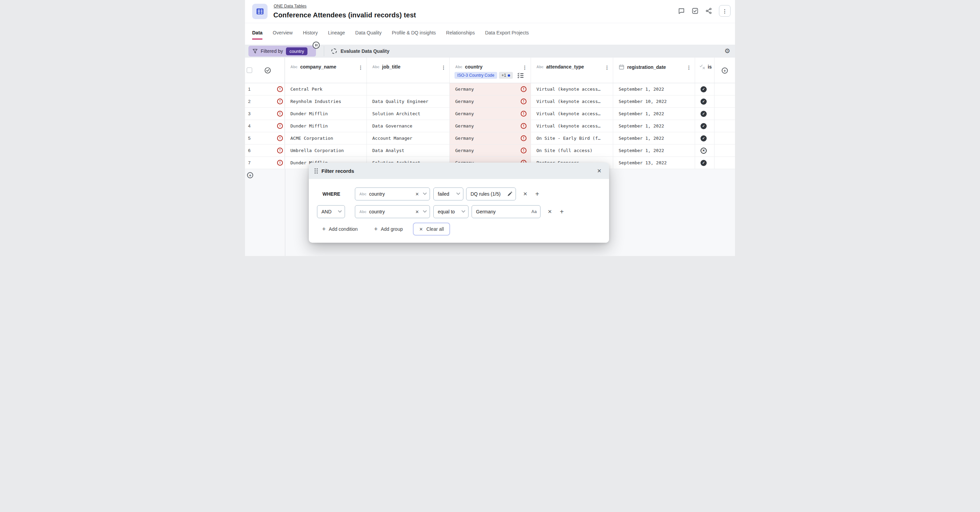 Image resolution: width=980 pixels, height=512 pixels. Describe the element at coordinates (725, 11) in the screenshot. I see `more-options-button: ⋮` at that location.